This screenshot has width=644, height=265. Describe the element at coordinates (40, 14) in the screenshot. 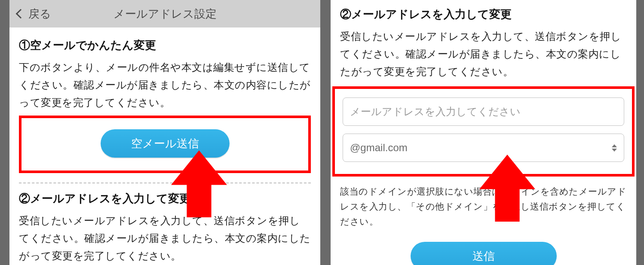

I see `back-label: 戻る` at that location.